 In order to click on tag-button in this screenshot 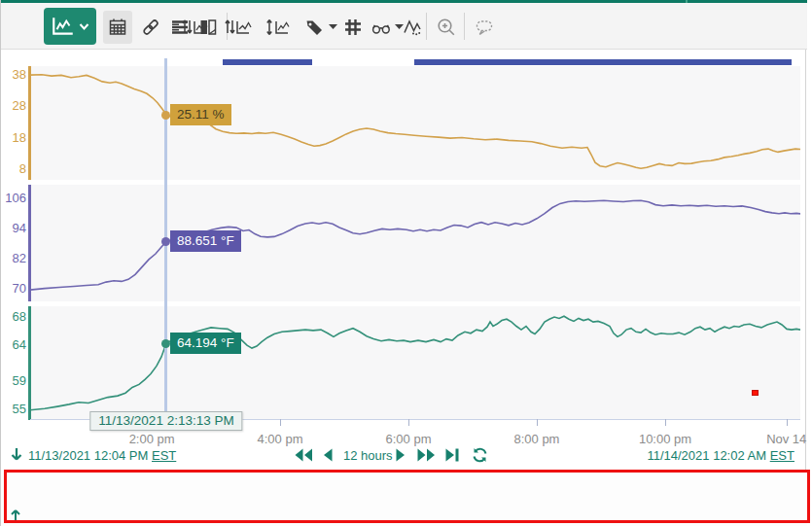, I will do `click(320, 27)`.